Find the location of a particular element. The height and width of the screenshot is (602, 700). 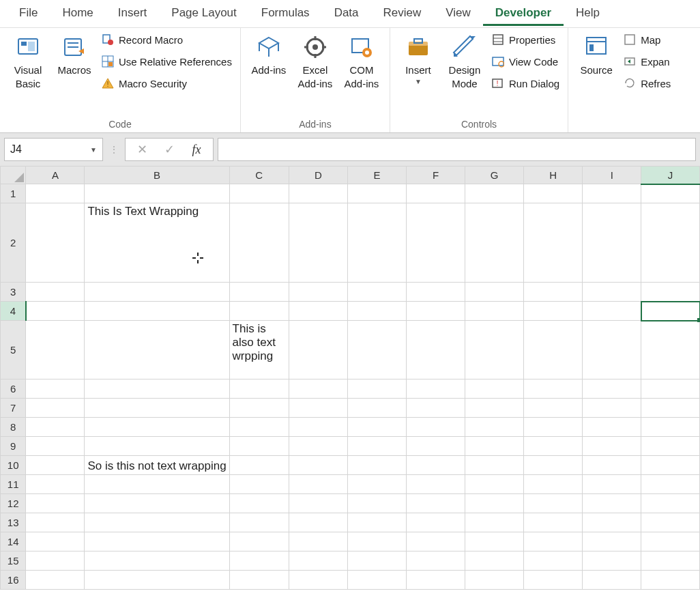

row-header-1: 1 is located at coordinates (14, 194).